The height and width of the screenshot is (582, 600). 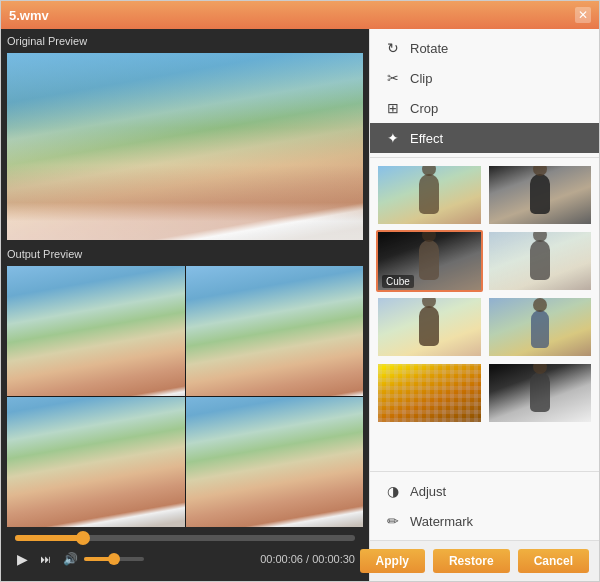 What do you see at coordinates (22, 559) in the screenshot?
I see `play-button: ▶` at bounding box center [22, 559].